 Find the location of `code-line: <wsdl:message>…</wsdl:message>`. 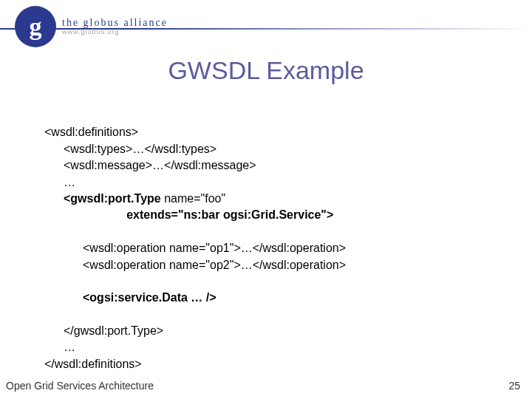

code-line: <wsdl:message>…</wsdl:message> is located at coordinates (151, 166).